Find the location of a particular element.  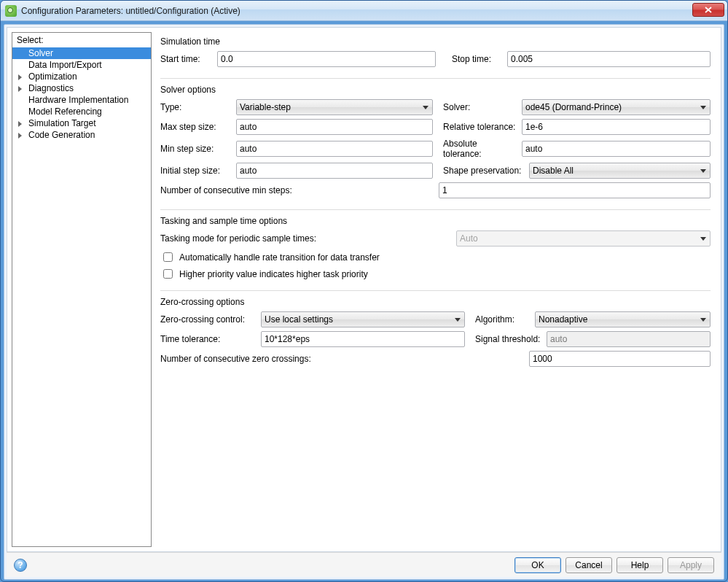

consec-min-input is located at coordinates (574, 190).